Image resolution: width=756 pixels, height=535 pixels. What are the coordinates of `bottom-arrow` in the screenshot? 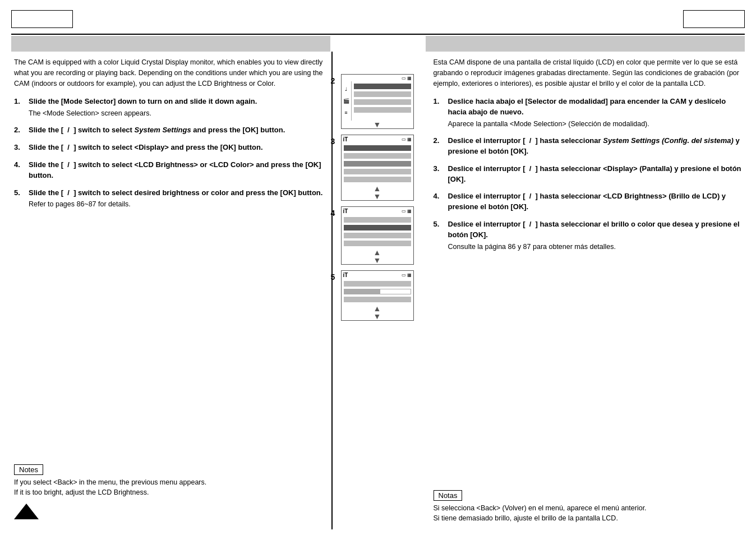 It's located at (168, 514).